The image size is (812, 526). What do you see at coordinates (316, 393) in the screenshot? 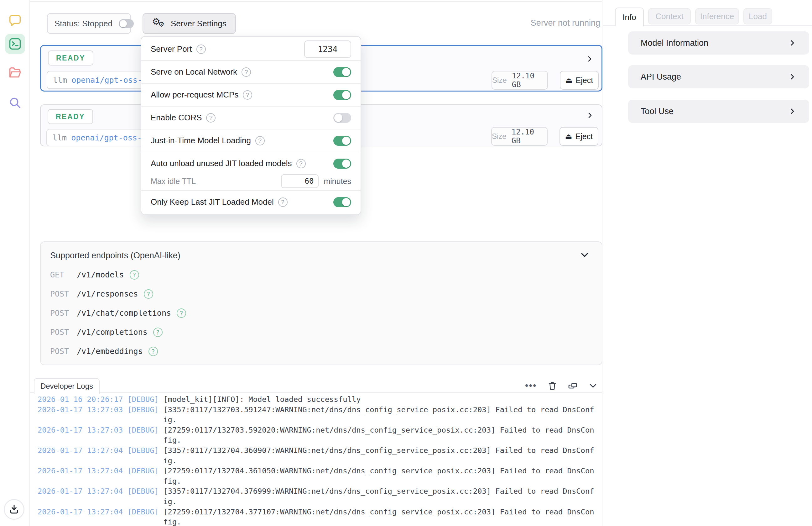
I see `logs-top-divider` at bounding box center [316, 393].